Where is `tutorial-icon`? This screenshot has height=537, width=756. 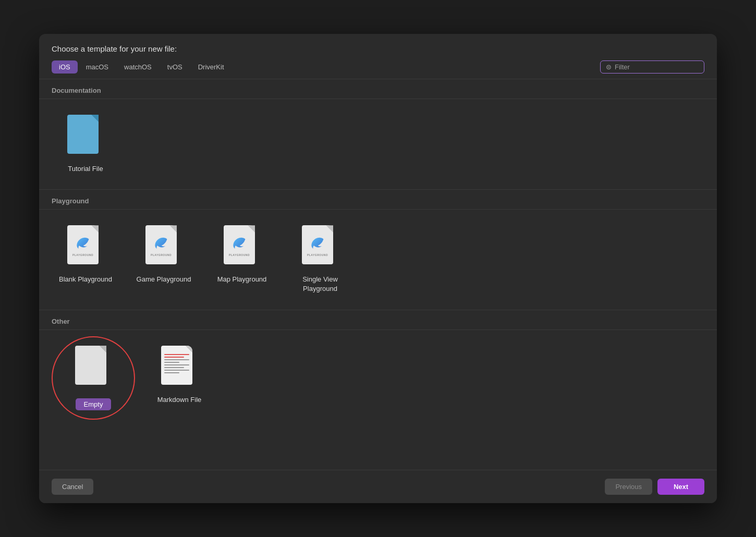 tutorial-icon is located at coordinates (83, 135).